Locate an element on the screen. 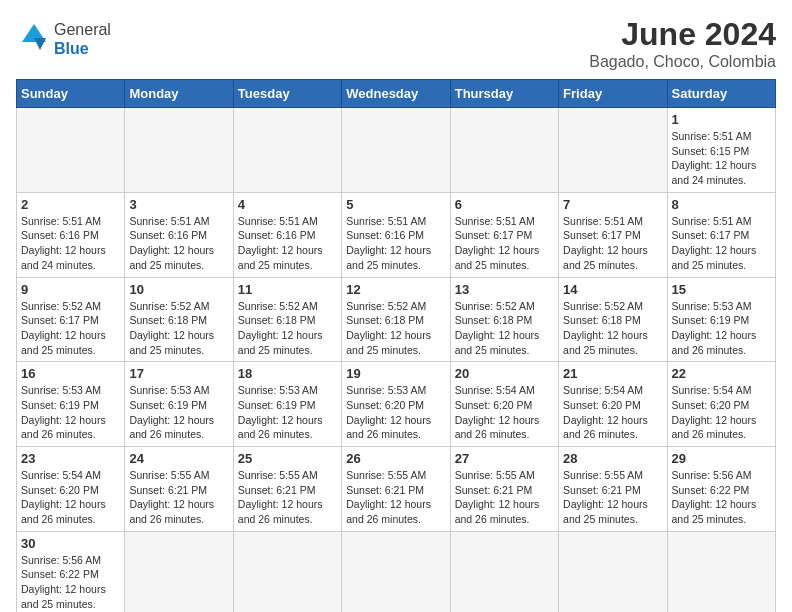 This screenshot has width=792, height=612. week-row-3: 9Sunrise: 5:52 AM Sunset: 6:17 PM Daylig… is located at coordinates (396, 320).